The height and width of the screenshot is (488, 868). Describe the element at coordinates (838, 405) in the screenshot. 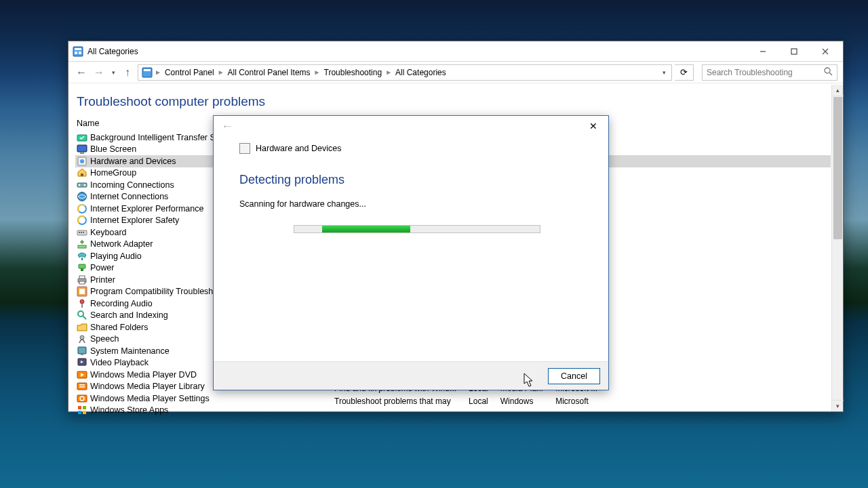

I see `scrollbar-down-button: ▾` at that location.